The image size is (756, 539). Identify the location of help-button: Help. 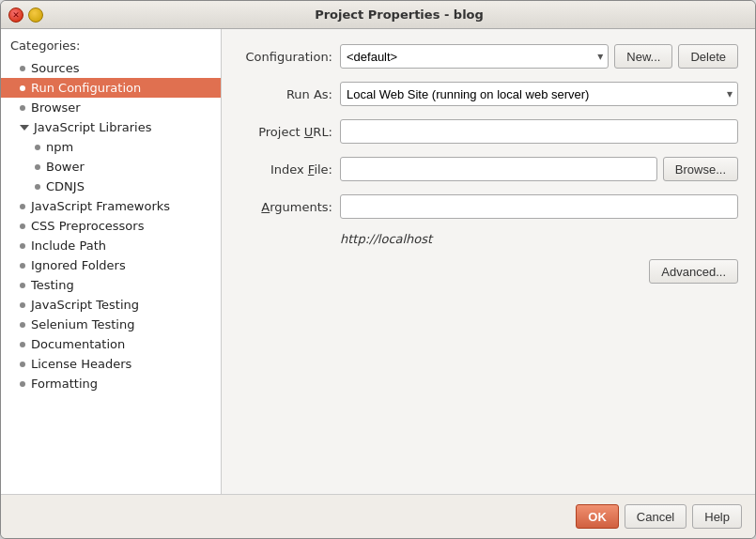
(717, 516).